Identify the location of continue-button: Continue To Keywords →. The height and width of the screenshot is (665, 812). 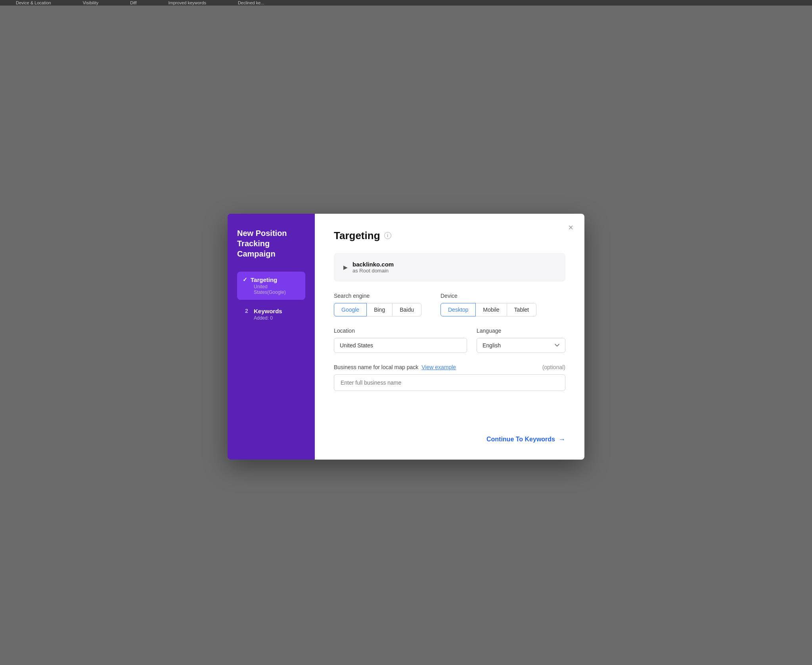
(526, 439).